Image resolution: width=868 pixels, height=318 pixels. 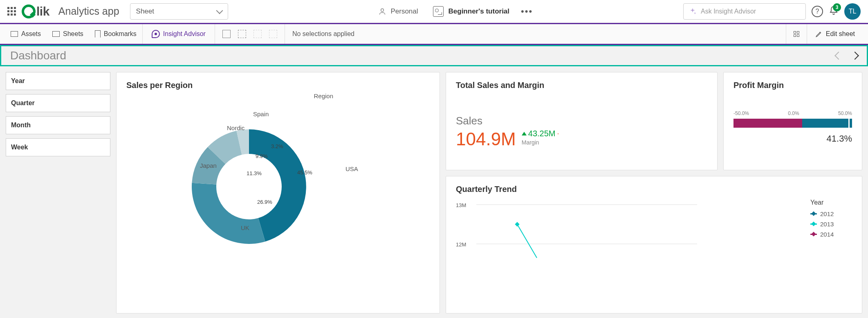 I want to click on sheet-dropdown: Sheet, so click(x=179, y=11).